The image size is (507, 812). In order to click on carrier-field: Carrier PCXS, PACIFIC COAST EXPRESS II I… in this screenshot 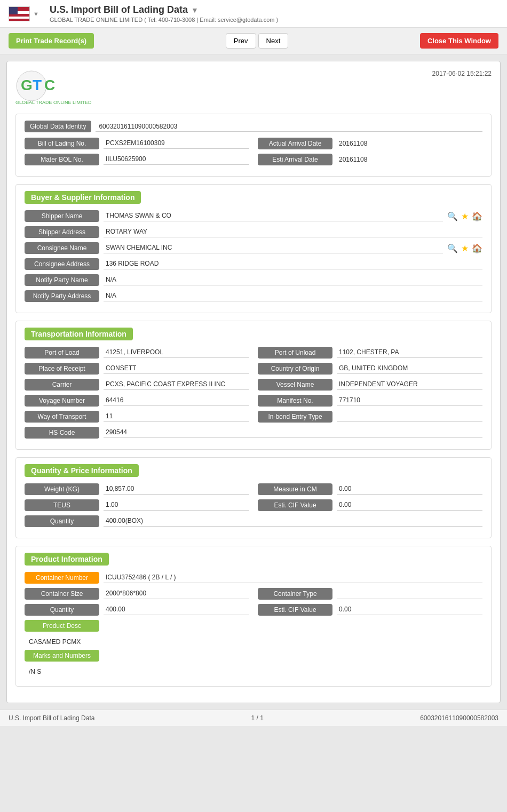, I will do `click(137, 385)`.